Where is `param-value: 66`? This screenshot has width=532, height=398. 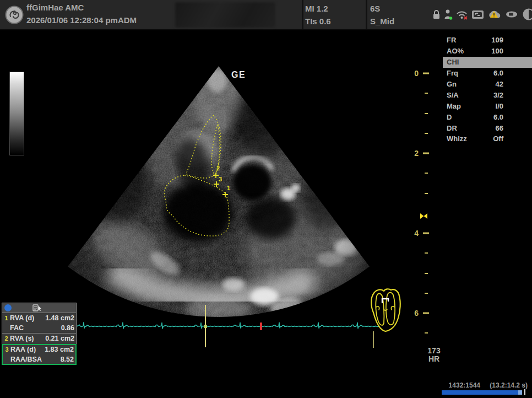
param-value: 66 is located at coordinates (500, 128).